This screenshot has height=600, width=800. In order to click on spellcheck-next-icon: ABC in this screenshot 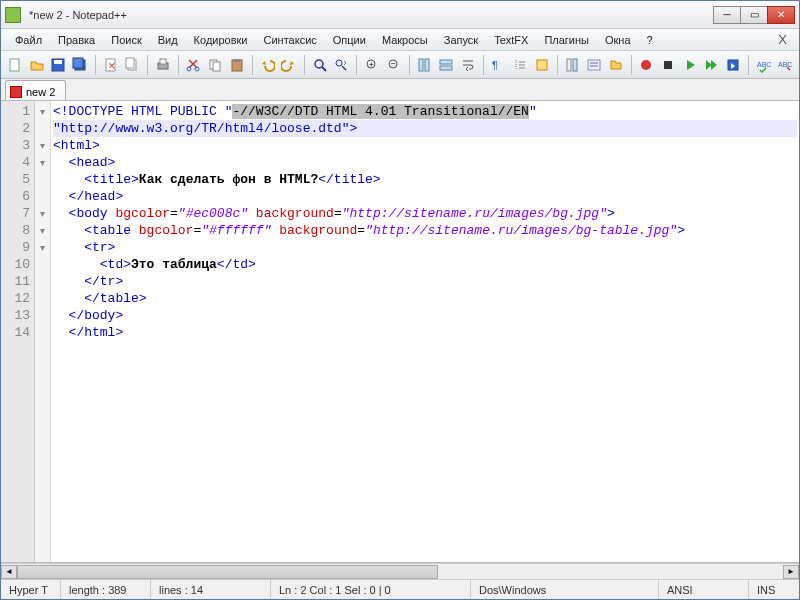, I will do `click(786, 65)`.